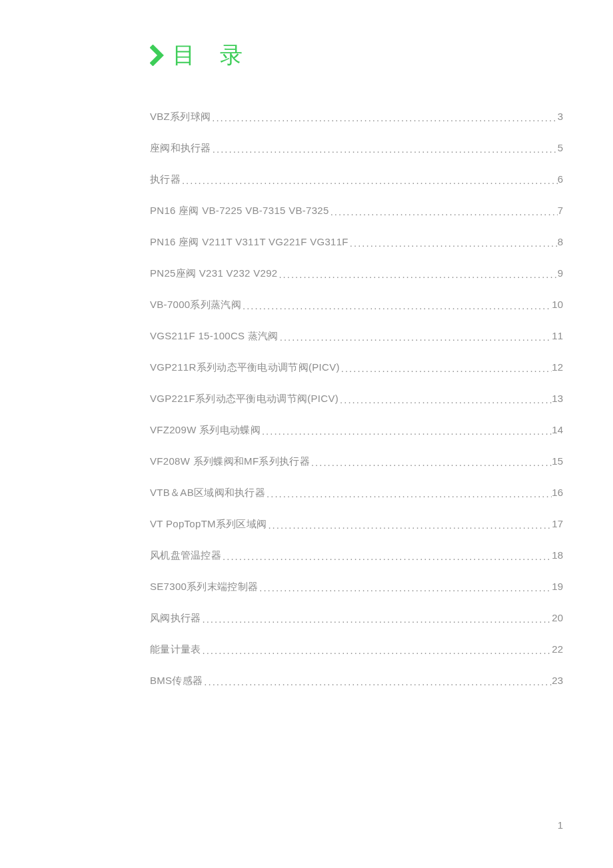  What do you see at coordinates (176, 649) in the screenshot?
I see `toc-entry-label: 能量计量表` at bounding box center [176, 649].